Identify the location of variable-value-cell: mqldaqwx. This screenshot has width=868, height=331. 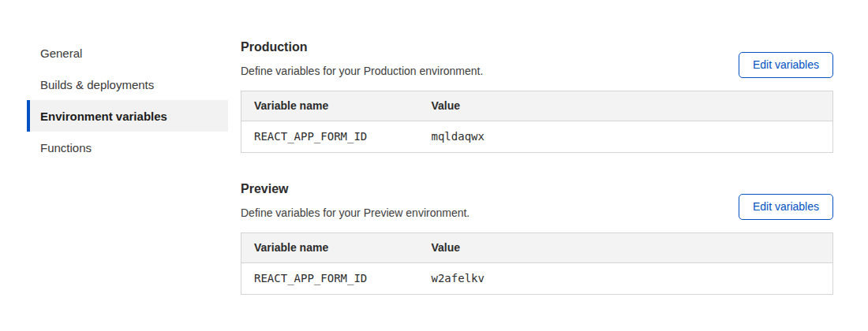
(627, 137).